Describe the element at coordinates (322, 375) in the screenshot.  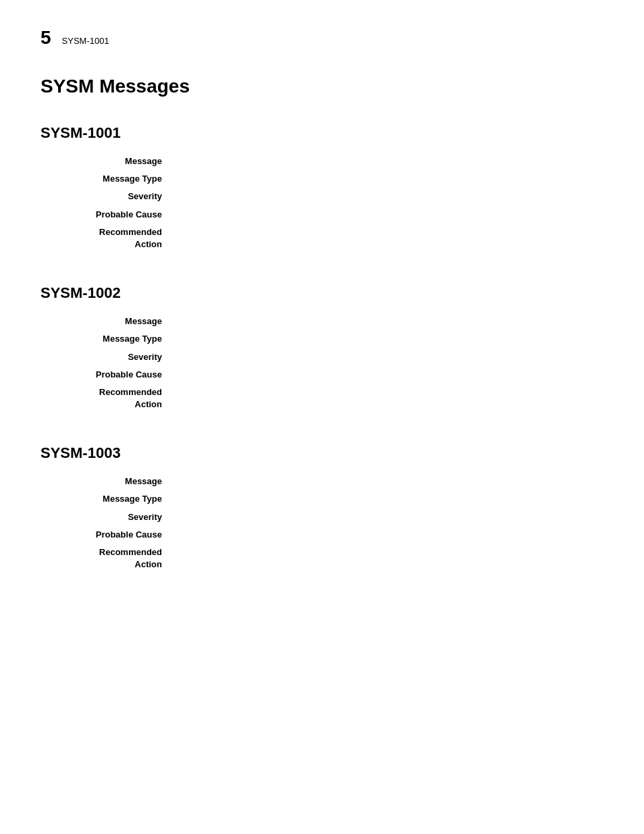
I see `field-row-SYSM-1002-probable-cause: Probable Cause` at that location.